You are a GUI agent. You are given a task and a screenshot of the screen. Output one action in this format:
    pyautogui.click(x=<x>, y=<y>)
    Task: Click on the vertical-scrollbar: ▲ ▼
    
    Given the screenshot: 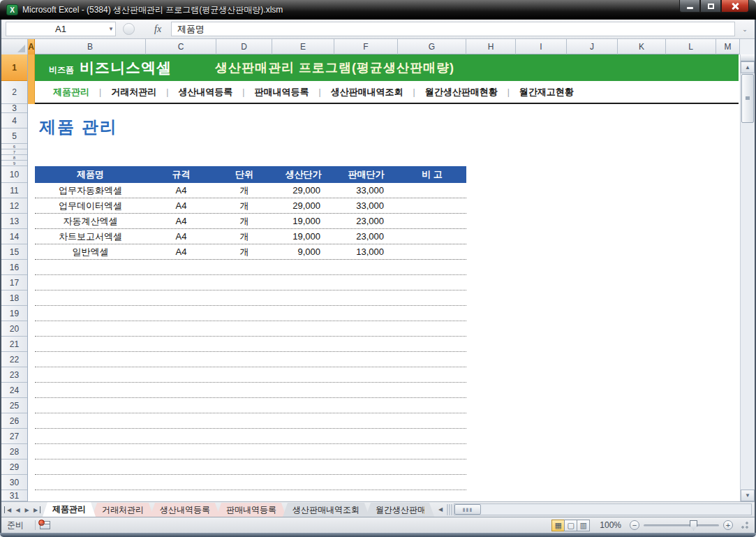 What is the action you would take?
    pyautogui.click(x=747, y=278)
    